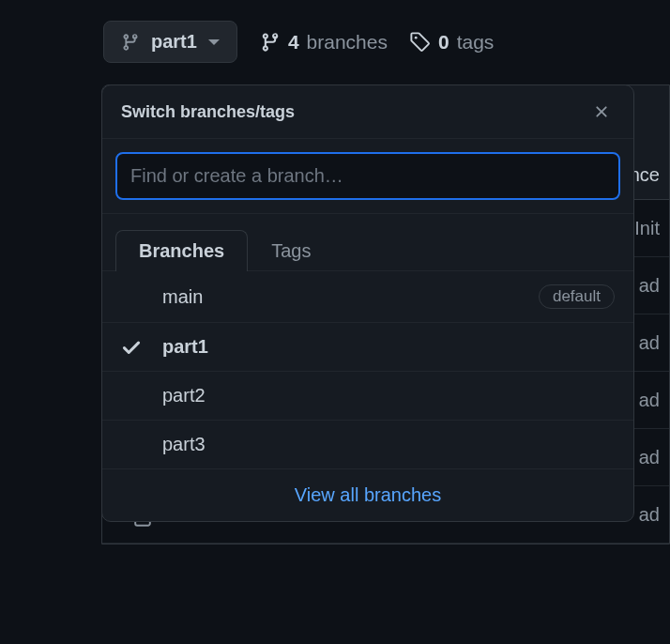 This screenshot has width=670, height=644. Describe the element at coordinates (368, 113) in the screenshot. I see `popover-header: Switch branches/tags` at that location.